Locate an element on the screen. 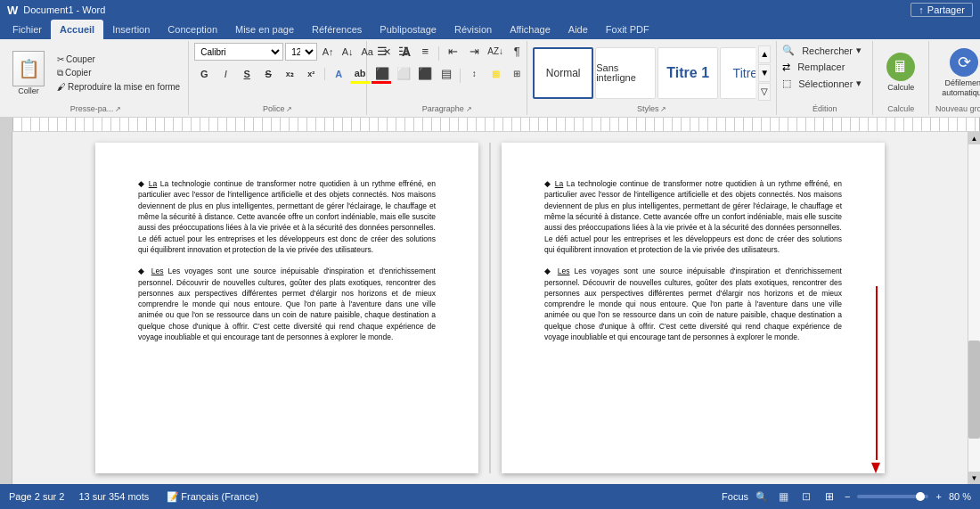 The height and width of the screenshot is (509, 980). page-info: Page 2 sur 2 is located at coordinates (37, 497).